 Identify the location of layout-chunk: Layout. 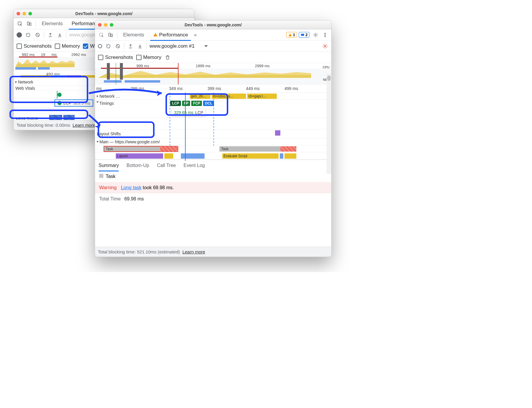
(139, 156).